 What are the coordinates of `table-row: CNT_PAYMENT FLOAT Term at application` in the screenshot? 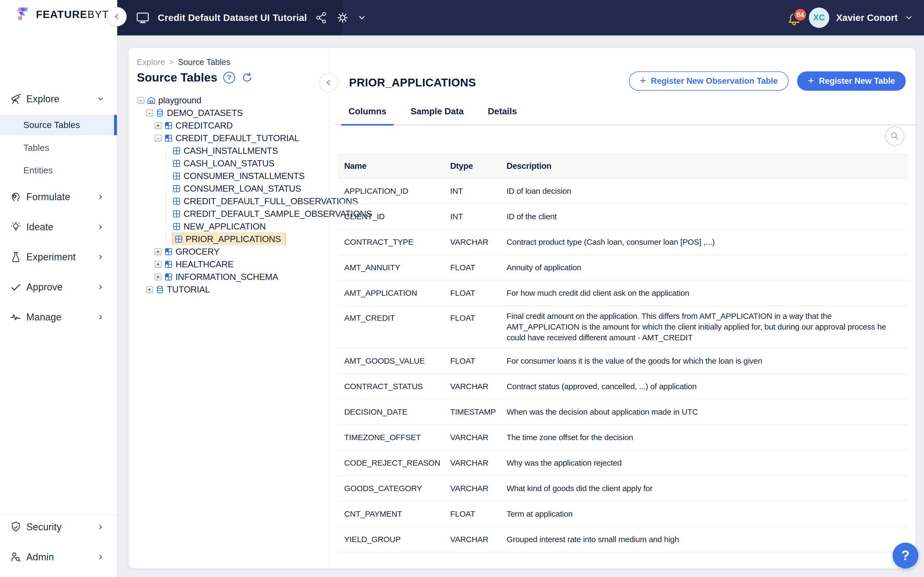 It's located at (623, 514).